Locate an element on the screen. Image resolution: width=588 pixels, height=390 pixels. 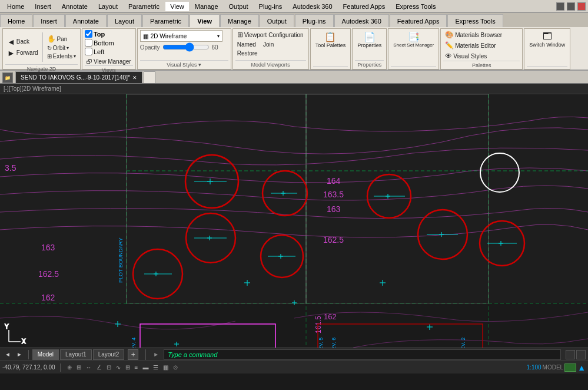
tab-main-drawing: SEND TO IAKOVOS G...-9-10-2017[140]* ✕ is located at coordinates (79, 77).